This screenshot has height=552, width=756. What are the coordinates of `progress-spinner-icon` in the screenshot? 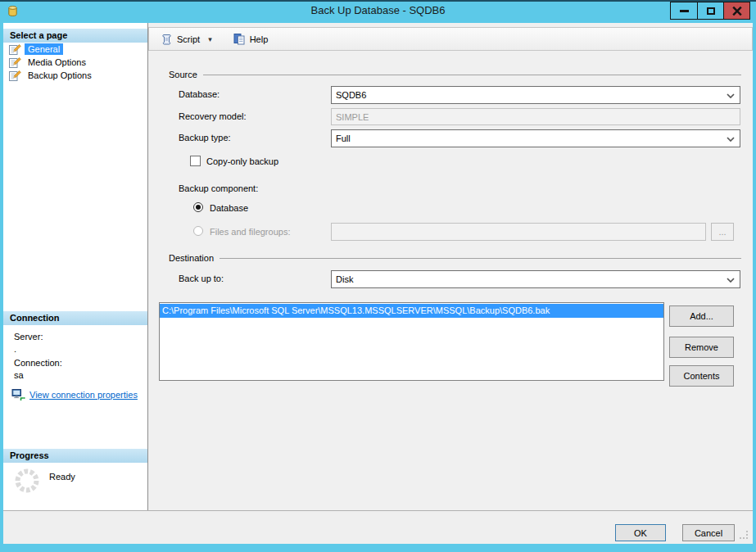 It's located at (27, 482).